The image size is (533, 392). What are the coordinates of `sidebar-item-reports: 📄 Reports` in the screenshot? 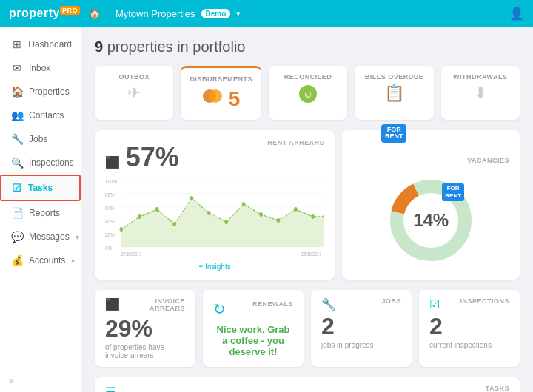 It's located at (40, 213).